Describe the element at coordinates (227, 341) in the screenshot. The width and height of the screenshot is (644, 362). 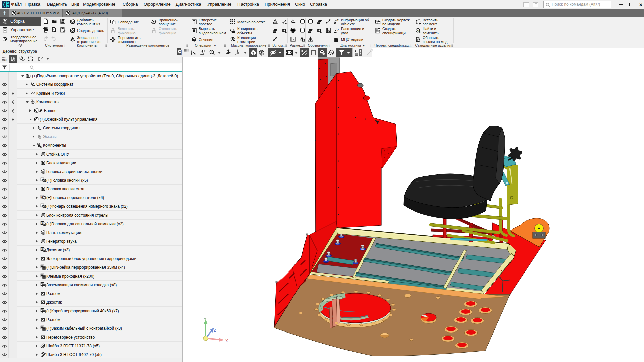
I see `svg-text: X` at that location.